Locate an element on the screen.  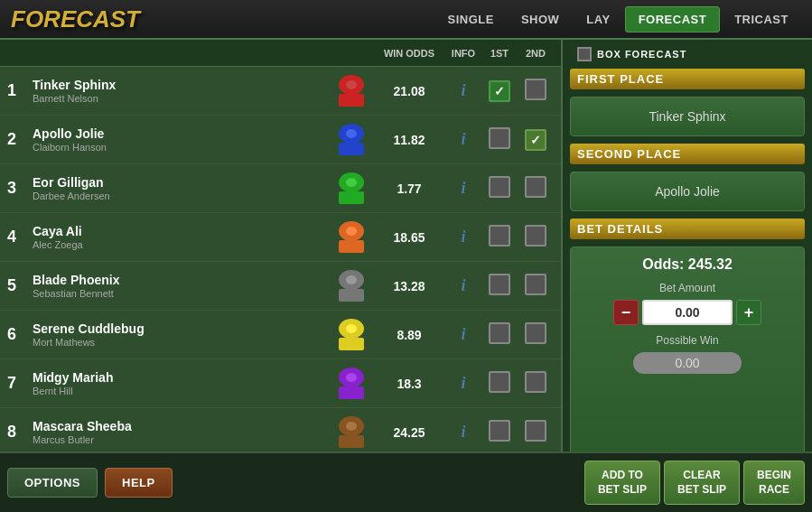
clear-line1: CLEAR is located at coordinates (701, 475).